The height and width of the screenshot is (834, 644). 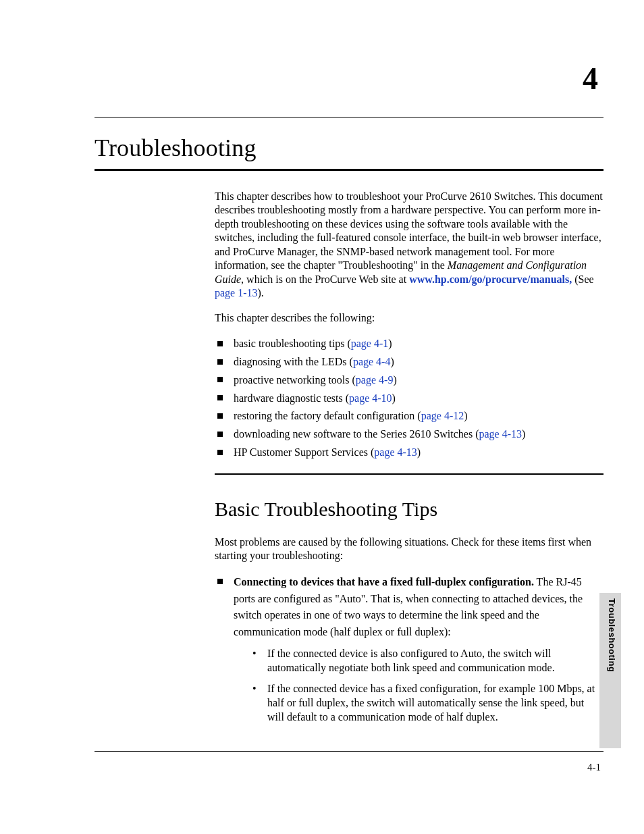 What do you see at coordinates (409, 398) in the screenshot?
I see `chapter-toc-list: basic troubleshooting tips (page 4-1) di…` at bounding box center [409, 398].